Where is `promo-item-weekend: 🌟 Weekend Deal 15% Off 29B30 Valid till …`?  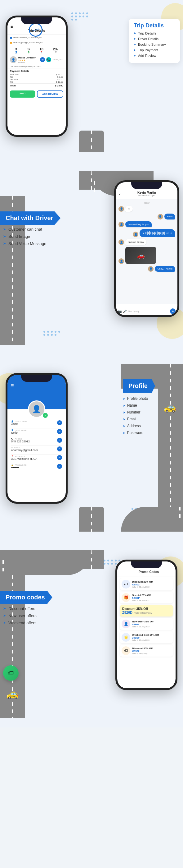
promo-item-weekend: 🌟 Weekend Deal 15% Off 29B30 Valid till … is located at coordinates (146, 638).